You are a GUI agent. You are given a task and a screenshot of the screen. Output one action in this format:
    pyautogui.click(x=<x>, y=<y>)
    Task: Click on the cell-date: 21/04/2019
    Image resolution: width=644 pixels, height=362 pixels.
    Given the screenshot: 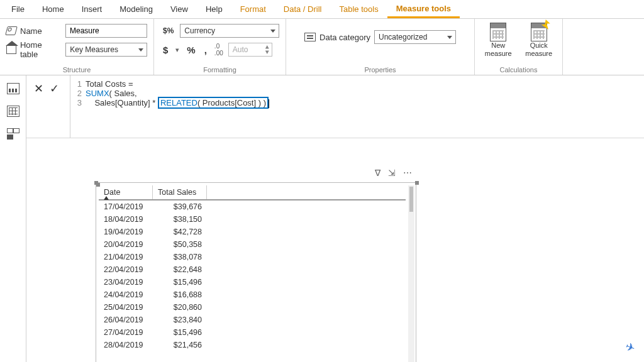 What is the action you would take?
    pyautogui.click(x=126, y=257)
    